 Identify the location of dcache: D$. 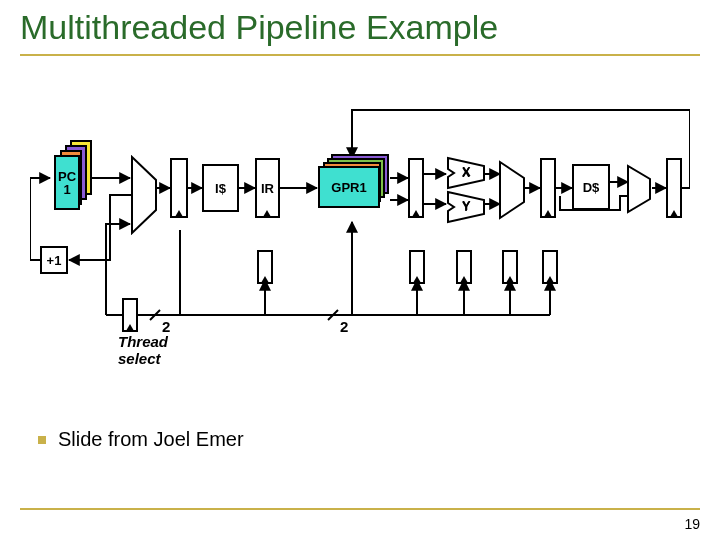
(591, 187).